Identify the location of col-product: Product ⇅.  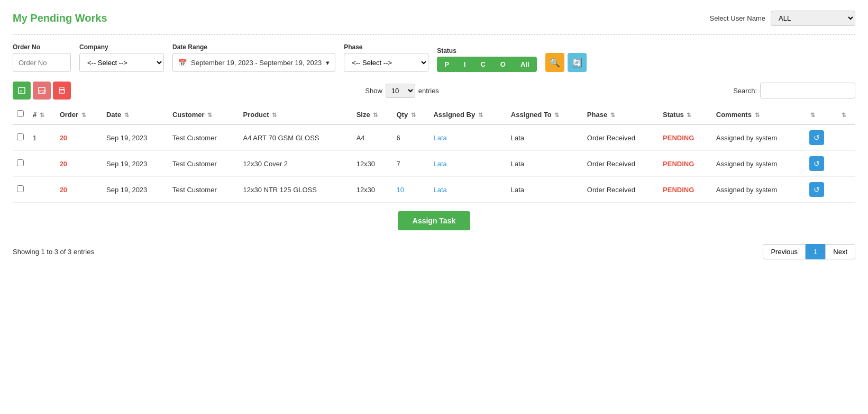
(296, 114).